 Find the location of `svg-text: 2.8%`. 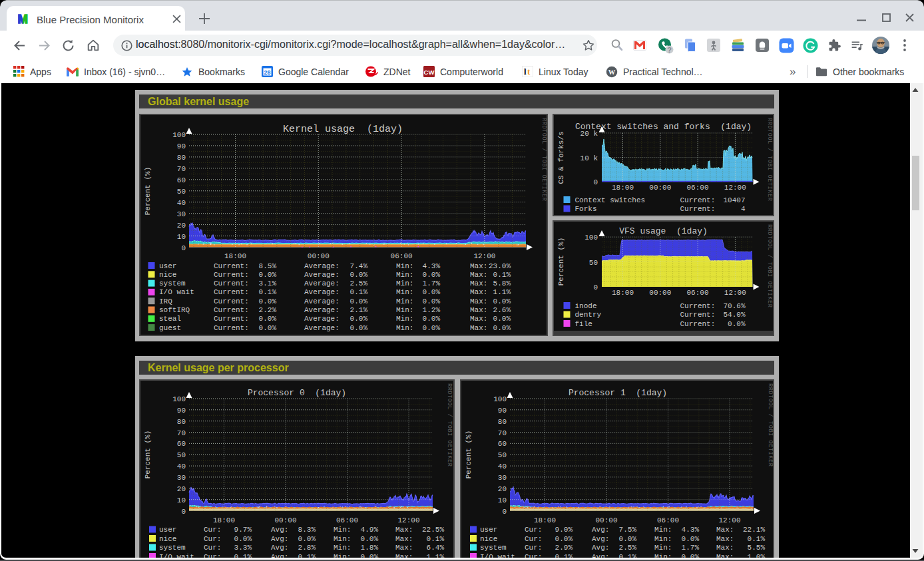

svg-text: 2.8% is located at coordinates (308, 548).